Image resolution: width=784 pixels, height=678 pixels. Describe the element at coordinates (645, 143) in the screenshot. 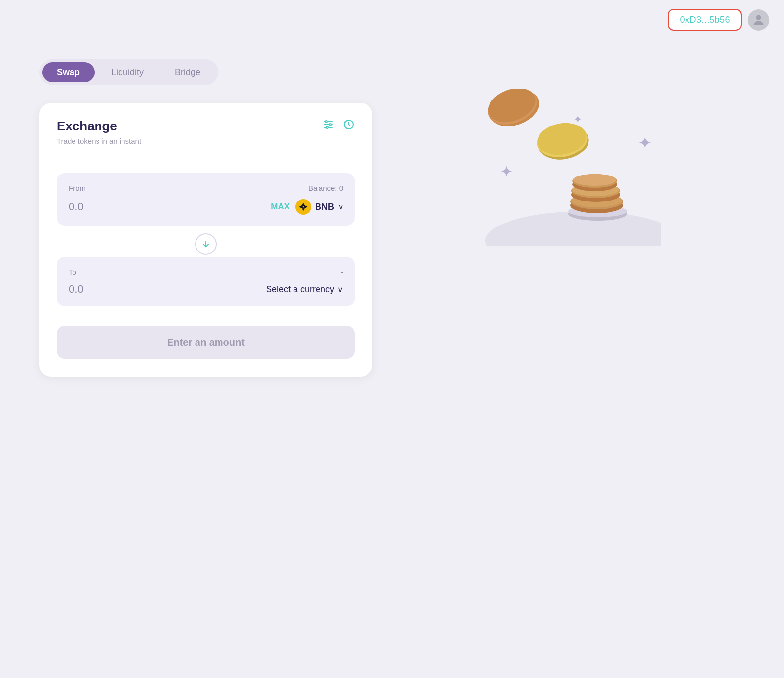

I see `sparkle-icon-3: ✦` at that location.